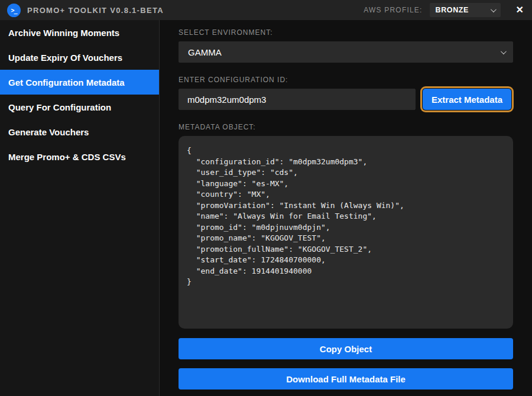 This screenshot has width=532, height=396. What do you see at coordinates (297, 99) in the screenshot?
I see `configuration-id-input` at bounding box center [297, 99].